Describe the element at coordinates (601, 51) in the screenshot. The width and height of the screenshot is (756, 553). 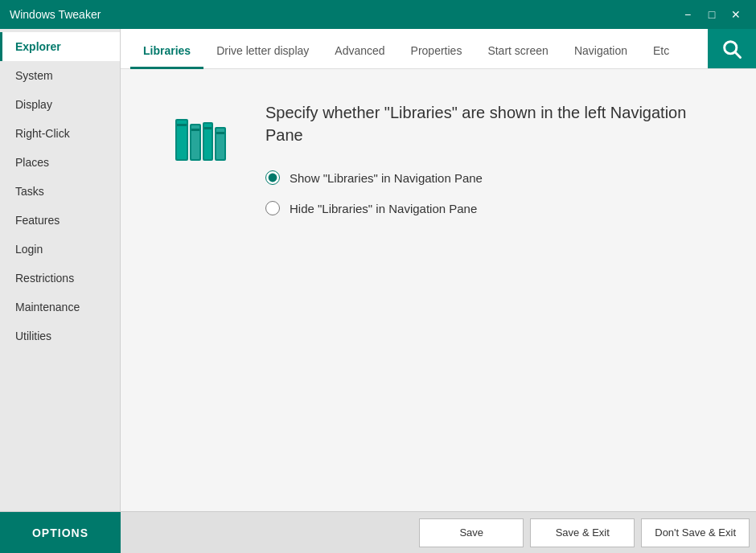
I see `tab-navigation: Navigation` at that location.